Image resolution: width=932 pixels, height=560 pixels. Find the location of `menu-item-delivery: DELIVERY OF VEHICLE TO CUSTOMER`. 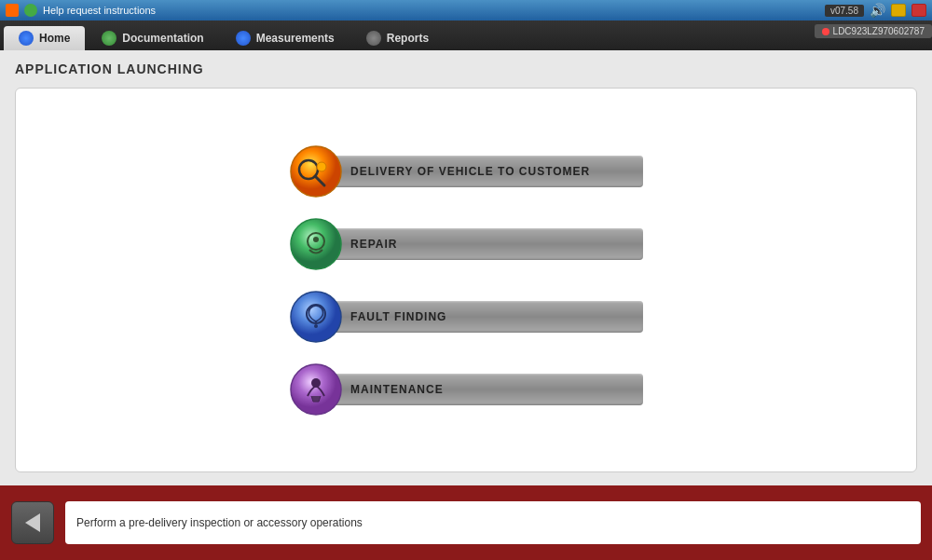

menu-item-delivery: DELIVERY OF VEHICLE TO CUSTOMER is located at coordinates (466, 171).